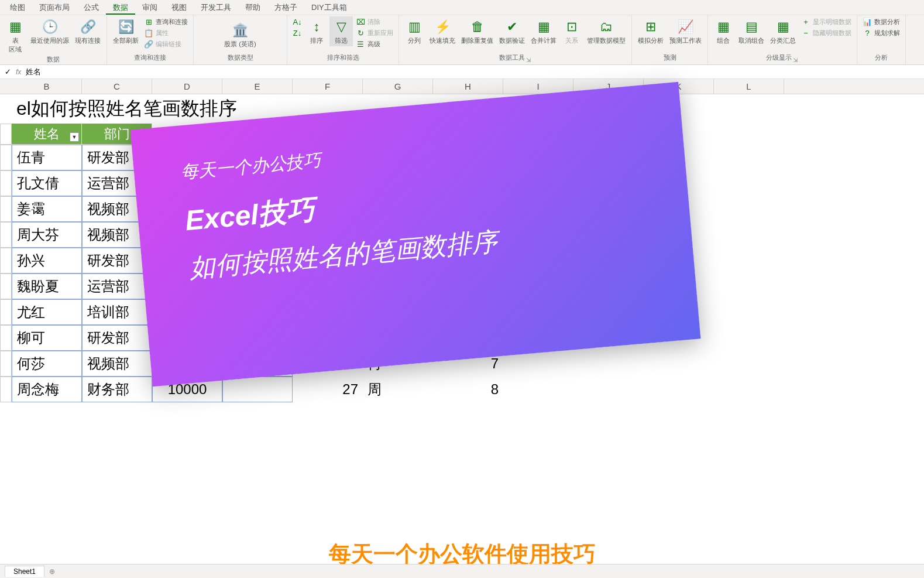  What do you see at coordinates (150, 7) in the screenshot?
I see `tab-review: 审阅` at bounding box center [150, 7].